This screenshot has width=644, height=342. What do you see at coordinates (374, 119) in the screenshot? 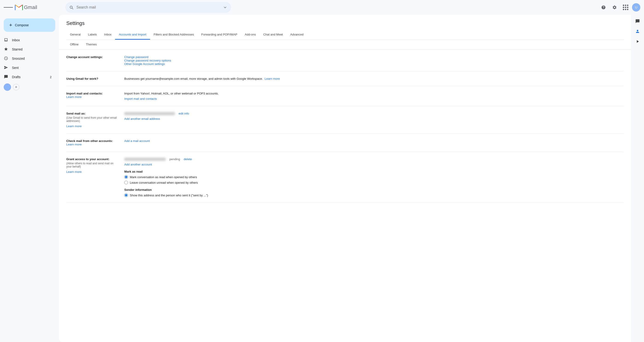
I see `add-email-action: Add another email address` at bounding box center [374, 119].